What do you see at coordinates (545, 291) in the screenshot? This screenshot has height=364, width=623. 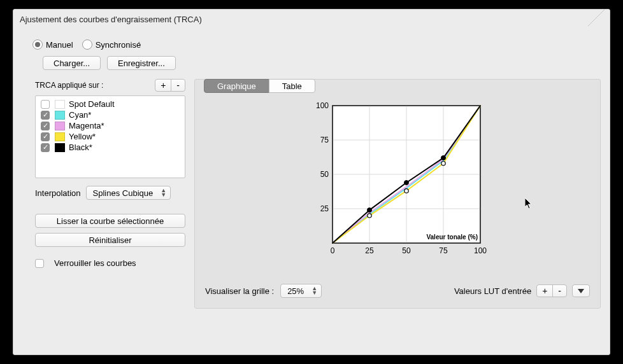 I see `lut-add: +` at bounding box center [545, 291].